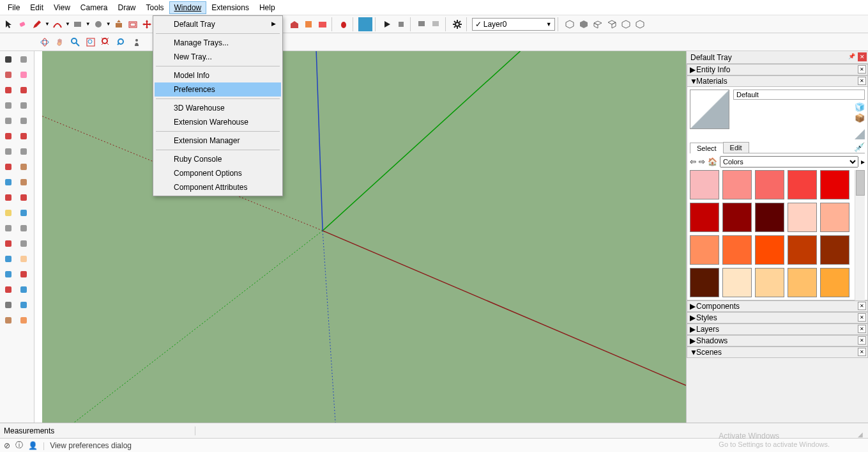  What do you see at coordinates (702, 162) in the screenshot?
I see `forward-arrow-icon: ⇨` at bounding box center [702, 162].